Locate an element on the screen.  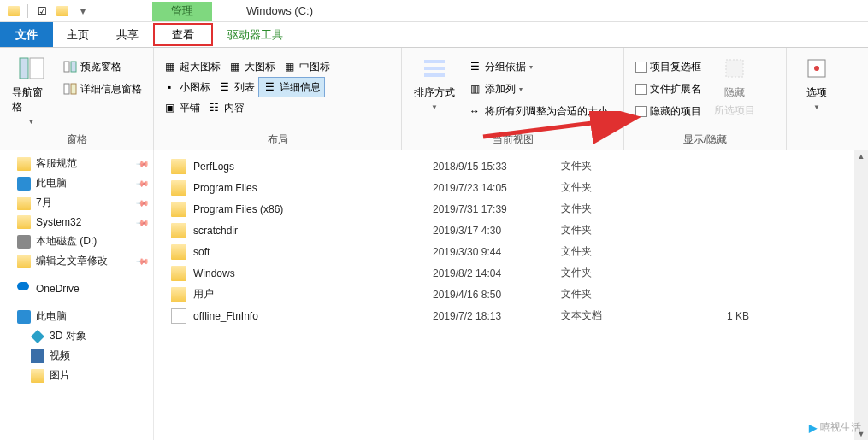
large-icon: ▦ is located at coordinates (234, 67).